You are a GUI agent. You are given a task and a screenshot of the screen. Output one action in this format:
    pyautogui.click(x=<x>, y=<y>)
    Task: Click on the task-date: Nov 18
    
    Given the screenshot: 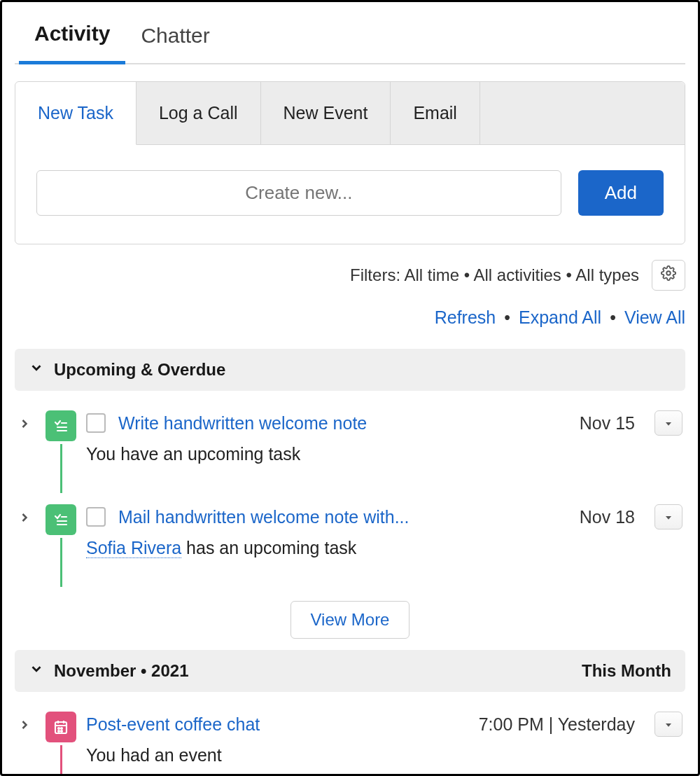 What is the action you would take?
    pyautogui.click(x=608, y=517)
    